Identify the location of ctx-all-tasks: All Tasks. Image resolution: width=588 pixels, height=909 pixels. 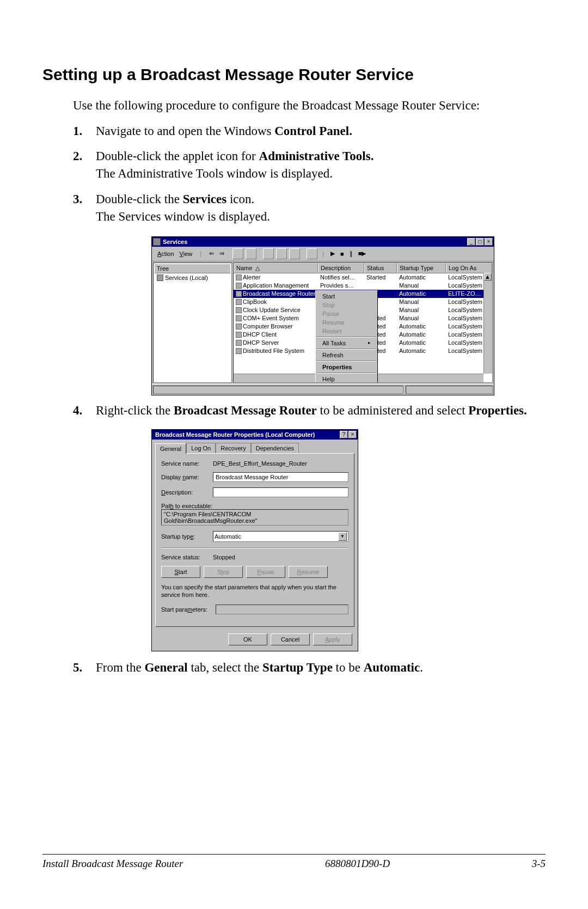
(346, 343).